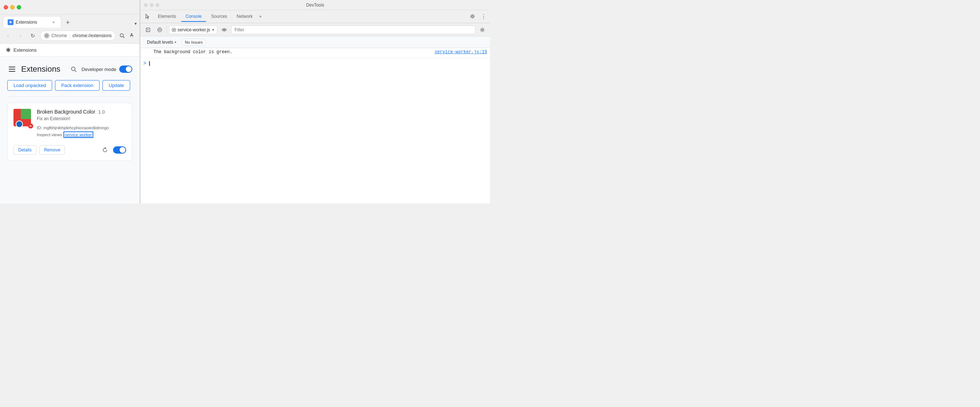 The image size is (980, 407). What do you see at coordinates (19, 7) in the screenshot?
I see `maximize-traffic-light` at bounding box center [19, 7].